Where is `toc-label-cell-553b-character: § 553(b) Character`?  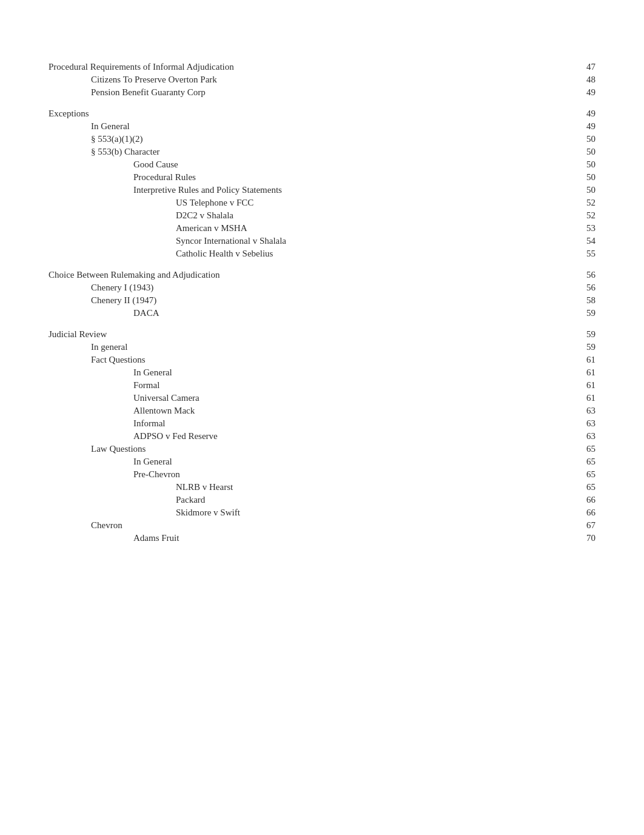
toc-label-cell-553b-character: § 553(b) Character is located at coordinates (281, 152).